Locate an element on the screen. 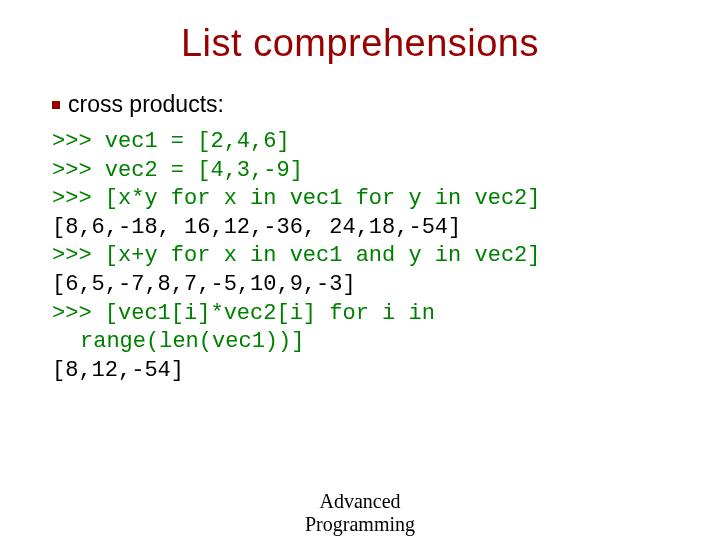 The image size is (720, 540). code-line: >>> vec2 = [4,3,-9] is located at coordinates (367, 172).